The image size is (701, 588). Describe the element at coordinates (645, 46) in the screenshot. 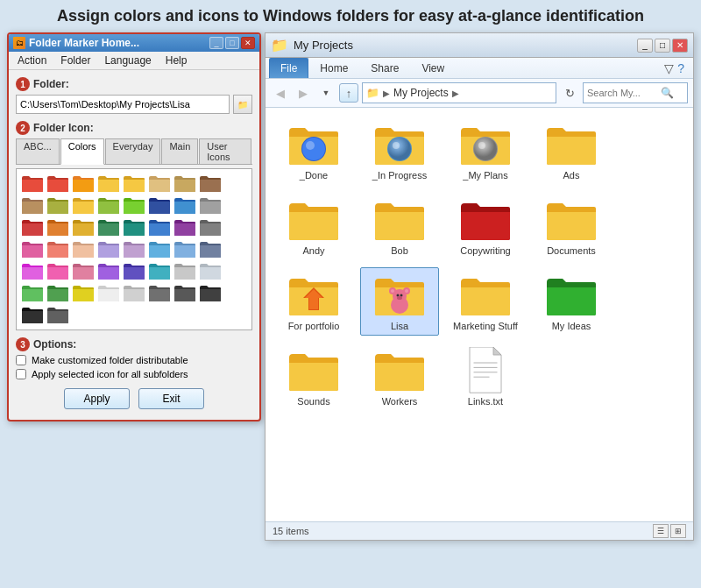

I see `explorer-minimize: _` at that location.